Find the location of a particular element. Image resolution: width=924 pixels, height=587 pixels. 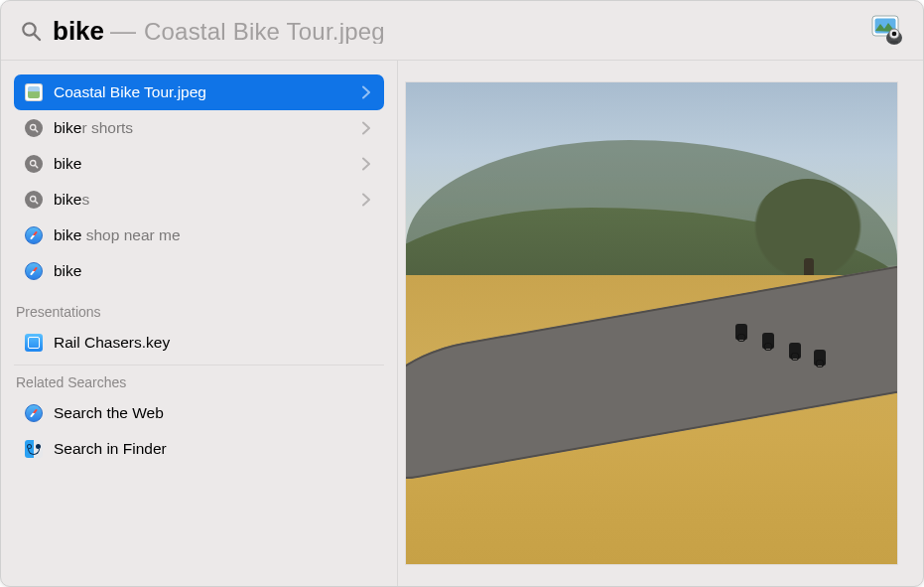

section-header-related: Related Searches is located at coordinates (198, 379).